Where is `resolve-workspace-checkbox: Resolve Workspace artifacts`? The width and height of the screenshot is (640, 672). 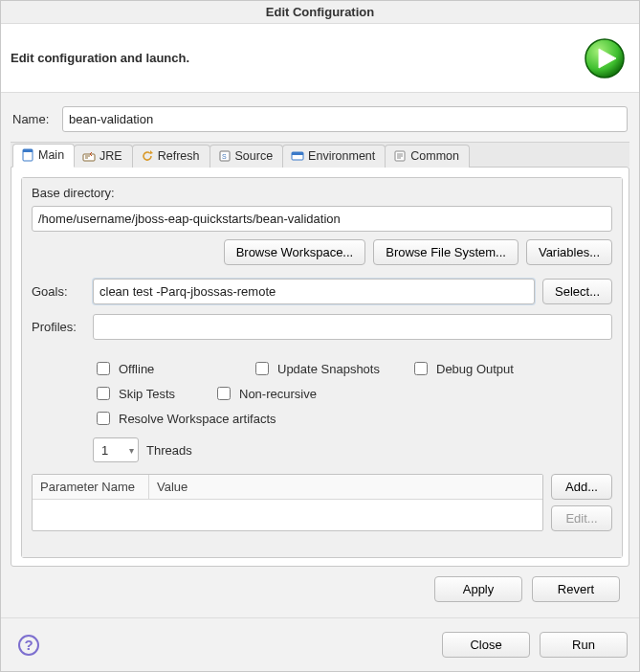 resolve-workspace-checkbox: Resolve Workspace artifacts is located at coordinates (217, 418).